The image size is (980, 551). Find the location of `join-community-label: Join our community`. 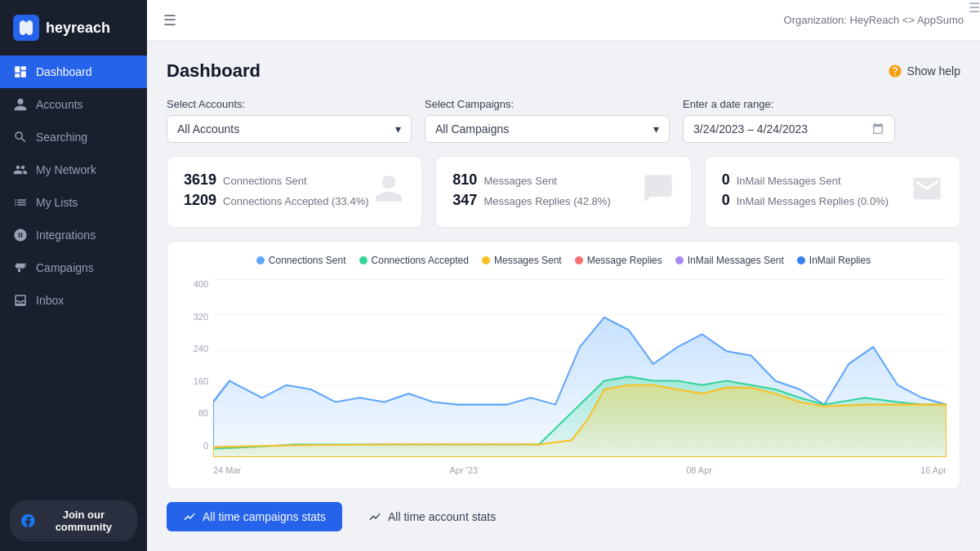

join-community-label: Join our community is located at coordinates (83, 521).